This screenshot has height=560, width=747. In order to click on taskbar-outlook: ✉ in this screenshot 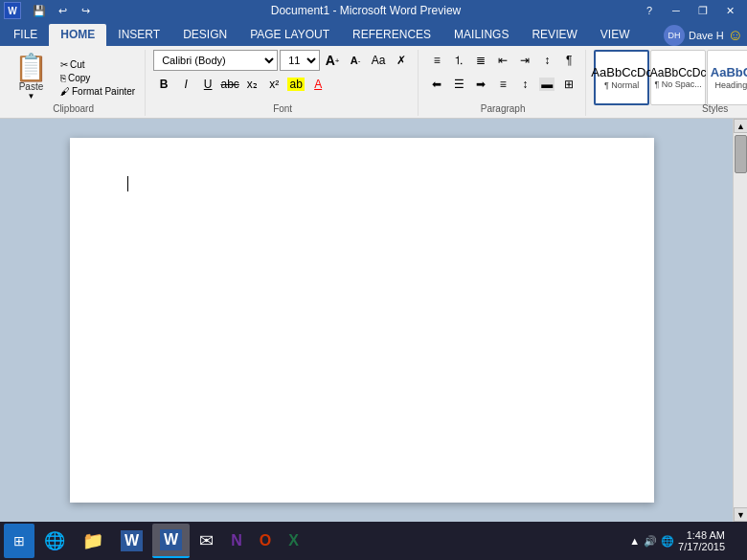, I will do `click(207, 541)`.